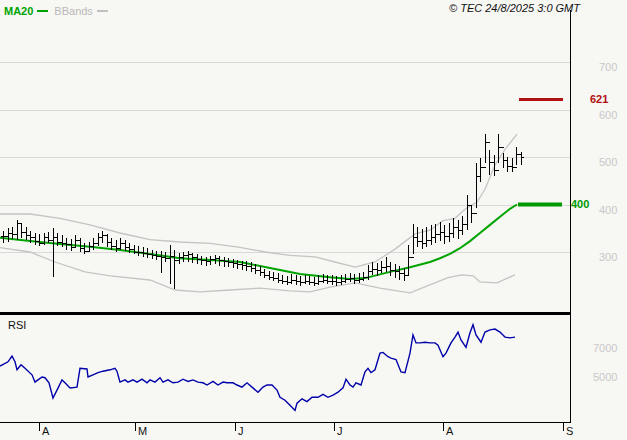 This screenshot has width=627, height=440. I want to click on panel-separator, so click(286, 314).